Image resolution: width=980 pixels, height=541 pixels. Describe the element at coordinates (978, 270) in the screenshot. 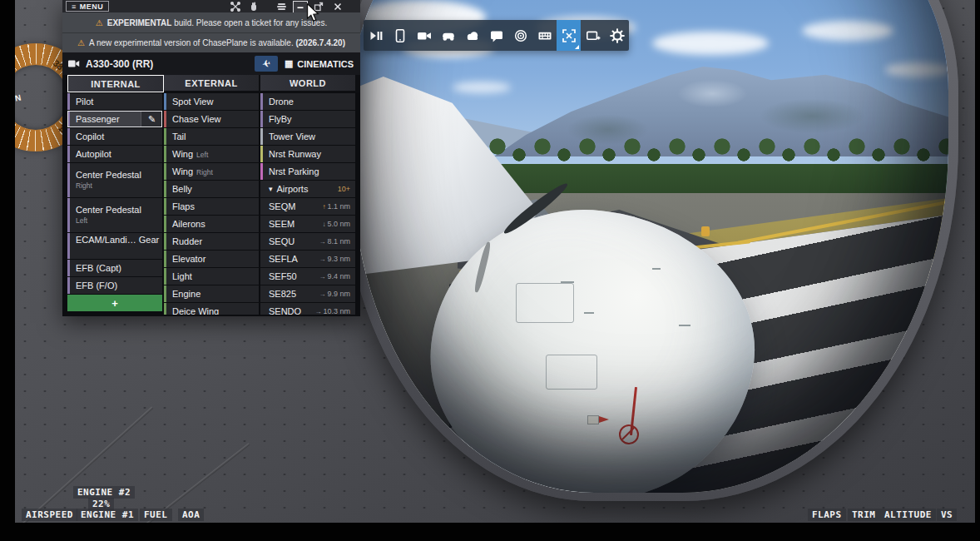

I see `right-black-bar` at that location.